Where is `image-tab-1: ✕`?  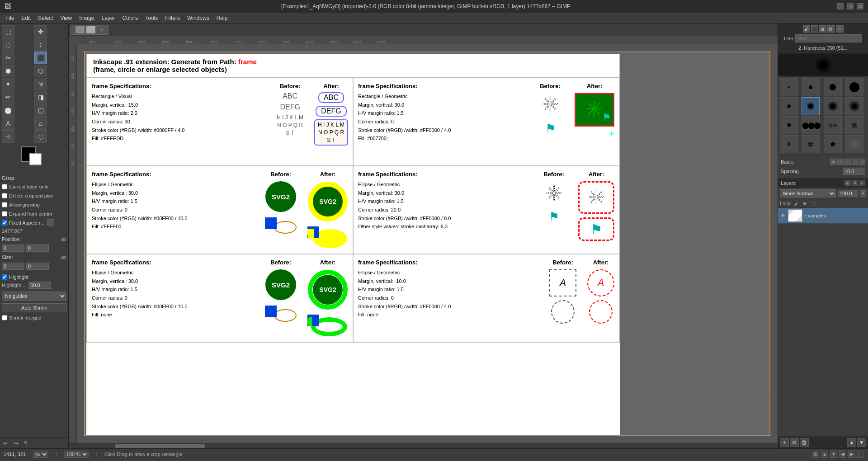 image-tab-1: ✕ is located at coordinates (90, 30).